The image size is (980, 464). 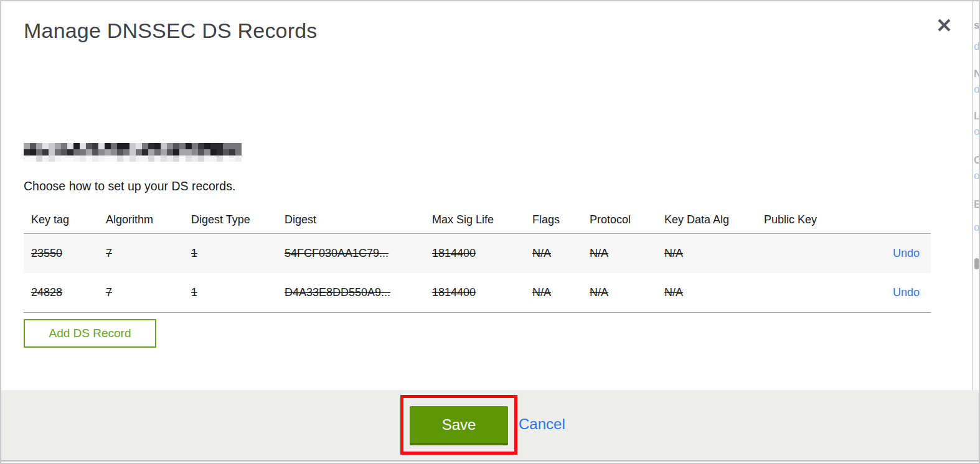 I want to click on add-ds-record-button: Add DS Record, so click(x=90, y=333).